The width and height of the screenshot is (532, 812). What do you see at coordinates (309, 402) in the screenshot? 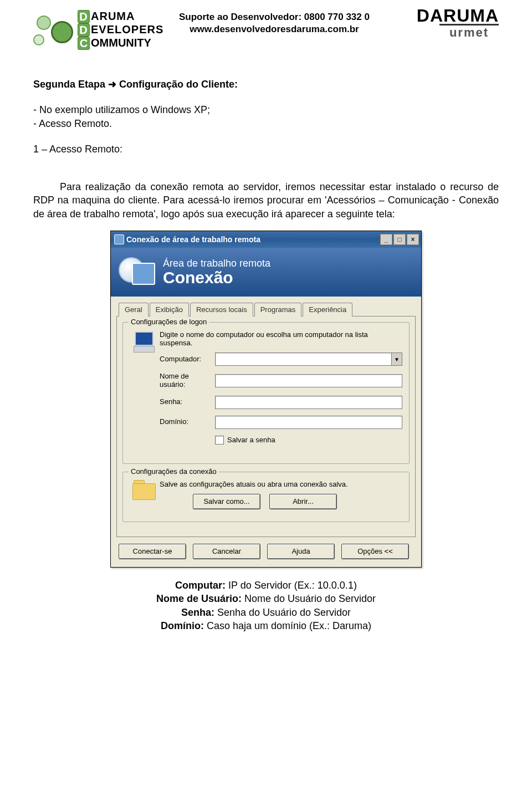
I see `password-input` at bounding box center [309, 402].